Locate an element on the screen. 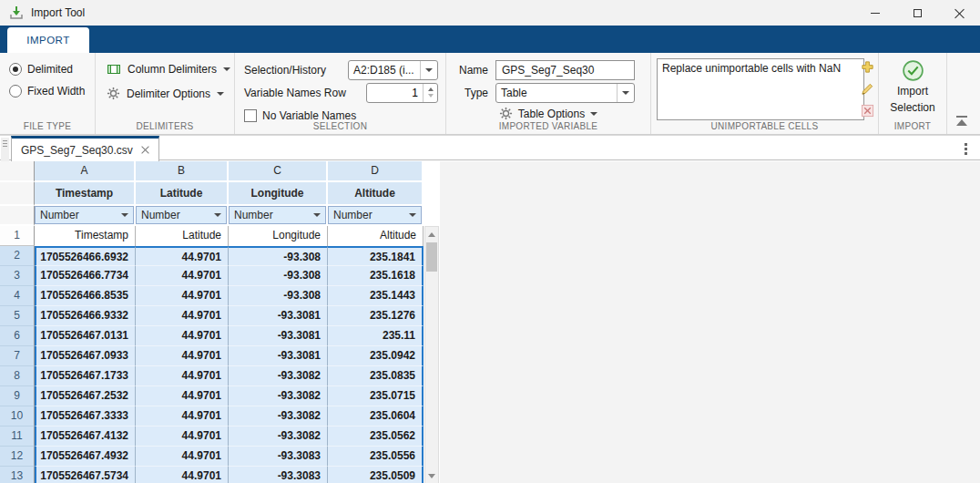 The width and height of the screenshot is (980, 483). variable-names-row-stepper: 1 is located at coordinates (403, 93).